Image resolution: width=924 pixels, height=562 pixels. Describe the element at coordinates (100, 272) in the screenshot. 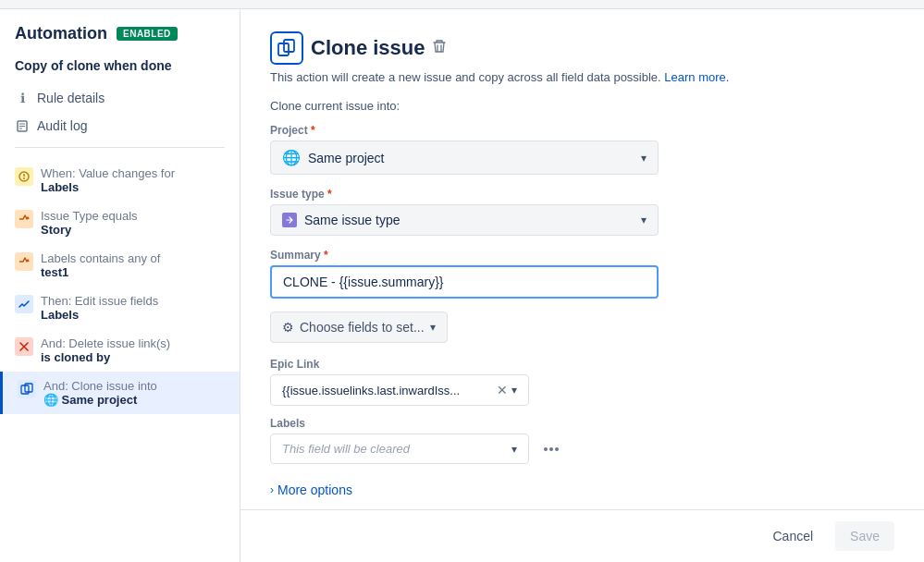

I see `condition2-value: test1` at that location.